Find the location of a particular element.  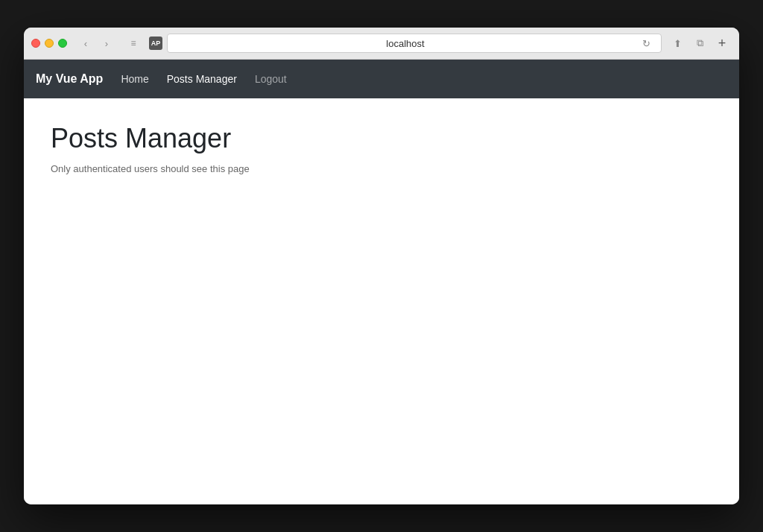

back-button: ‹ is located at coordinates (86, 43).